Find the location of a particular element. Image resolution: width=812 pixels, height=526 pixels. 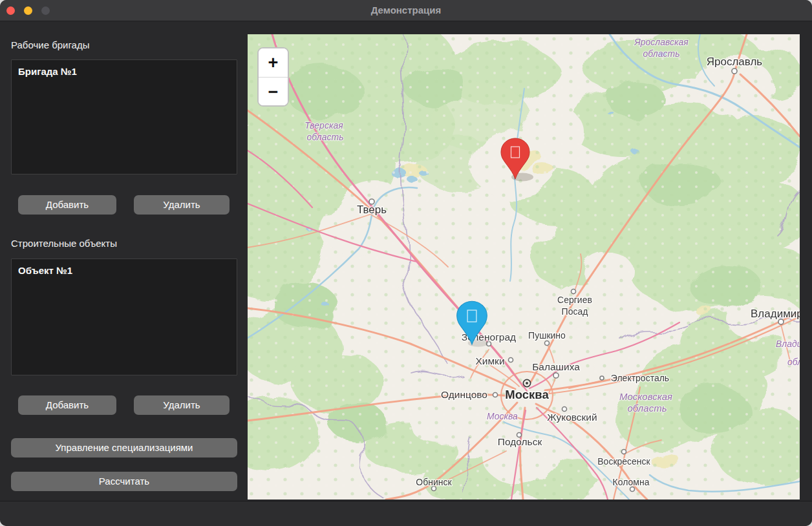

label-sergiev-posad-2: Посад is located at coordinates (575, 311).